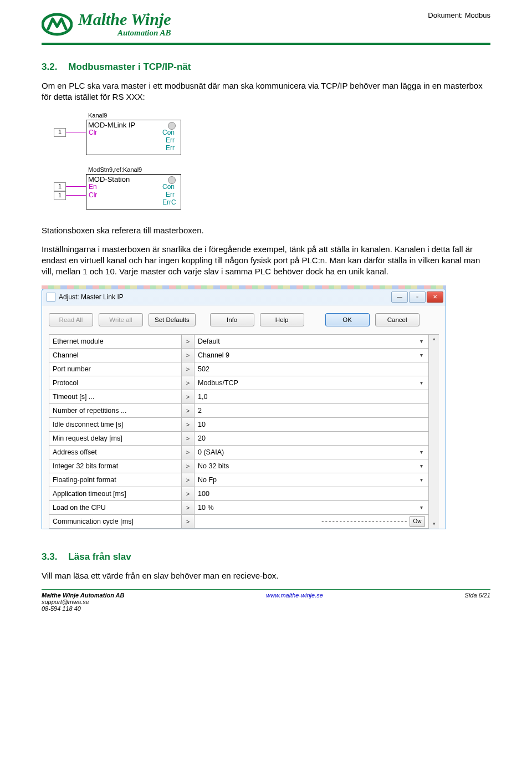 The width and height of the screenshot is (532, 772). Describe the element at coordinates (239, 341) in the screenshot. I see `property-row: Ethernet module>Default▾` at that location.